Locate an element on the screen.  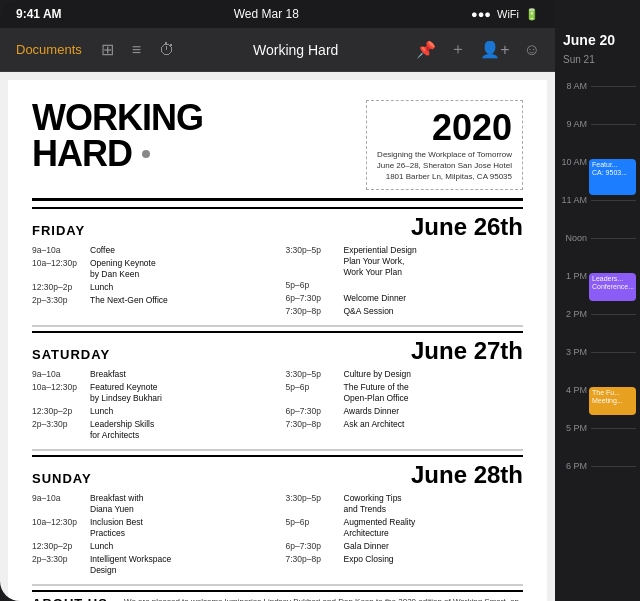
event-name: Welcome Dinner is located at coordinates (376, 298).